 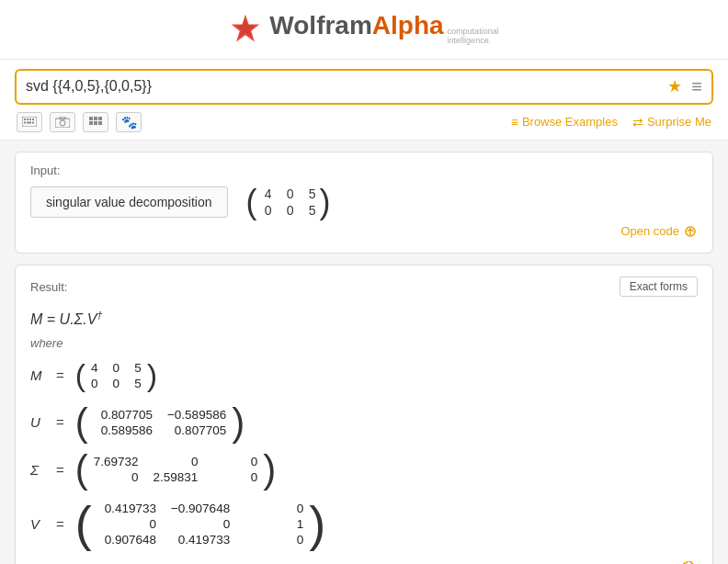 What do you see at coordinates (160, 423) in the screenshot?
I see `U-grid: 0.807705 −0.589586 0.589586 0.807705` at bounding box center [160, 423].